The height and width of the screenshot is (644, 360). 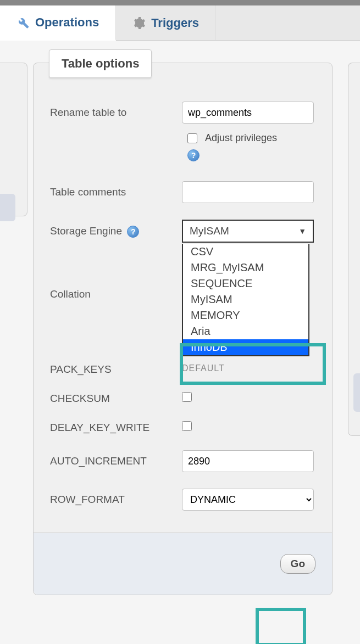 What do you see at coordinates (246, 315) in the screenshot?
I see `storage-engine-option-memory: MEMORY` at bounding box center [246, 315].